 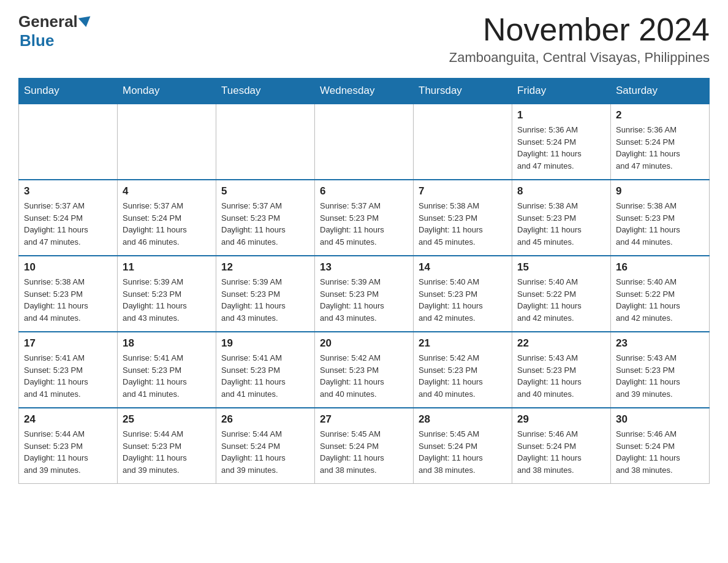 What do you see at coordinates (167, 419) in the screenshot?
I see `day-number: 25` at bounding box center [167, 419].